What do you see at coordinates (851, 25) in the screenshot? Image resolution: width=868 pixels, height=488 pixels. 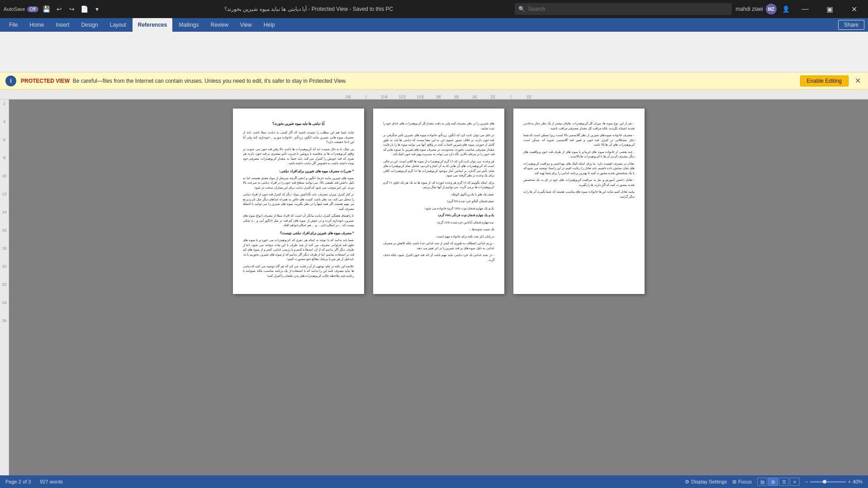 I see `share-button: Share` at bounding box center [851, 25].